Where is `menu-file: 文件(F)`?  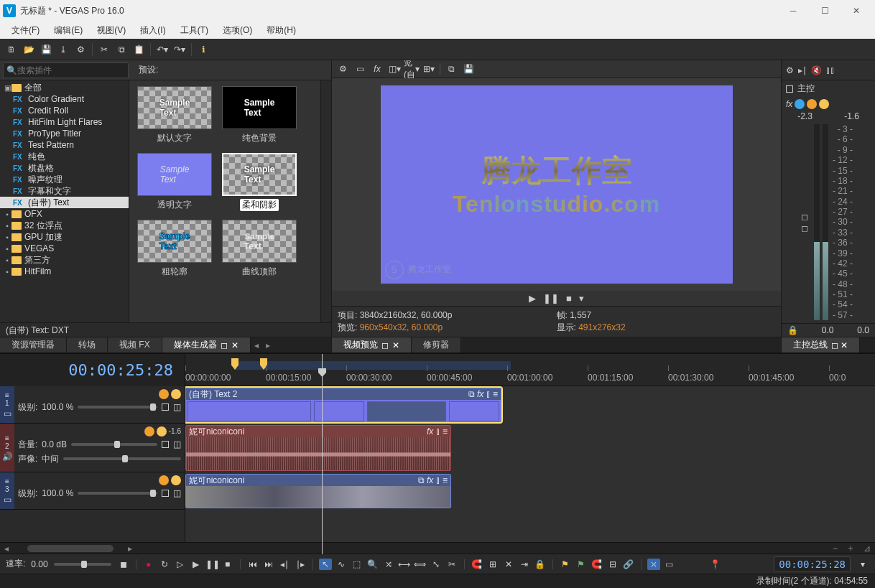 menu-file: 文件(F) is located at coordinates (26, 30).